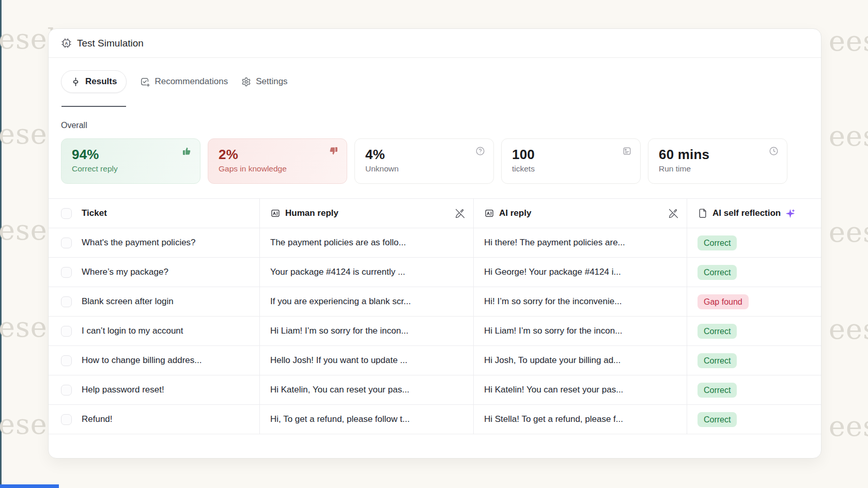 The height and width of the screenshot is (488, 868). What do you see at coordinates (553, 302) in the screenshot?
I see `ai-reply-cell-text: Hi! I’m so sorry for the inconvenie...` at bounding box center [553, 302].